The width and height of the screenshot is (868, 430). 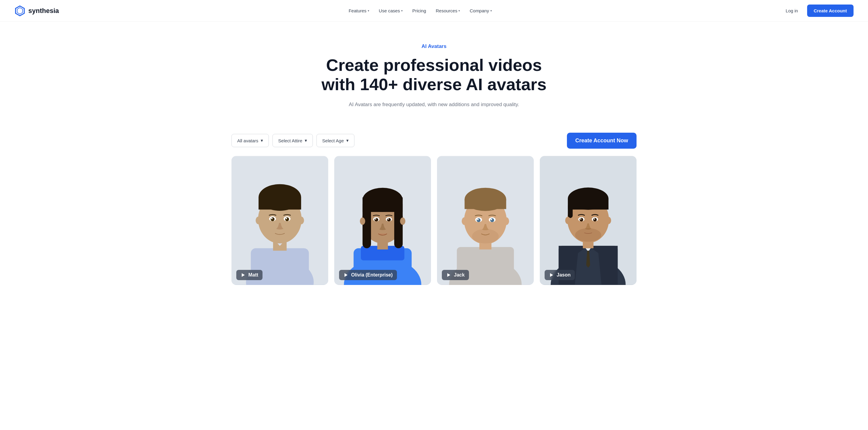 I want to click on features-chevron-icon: ▾, so click(x=369, y=11).